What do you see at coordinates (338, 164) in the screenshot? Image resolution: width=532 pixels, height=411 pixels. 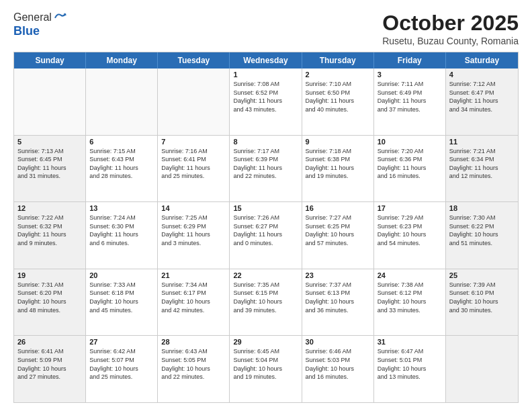 I see `day-info: Sunrise: 7:18 AM Sunset: 6:38 PM Dayligh…` at bounding box center [338, 164].